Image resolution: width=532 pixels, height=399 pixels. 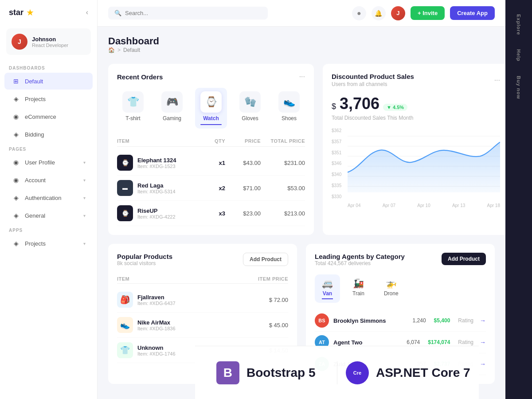 What do you see at coordinates (336, 130) in the screenshot?
I see `y-label: $362` at bounding box center [336, 130].